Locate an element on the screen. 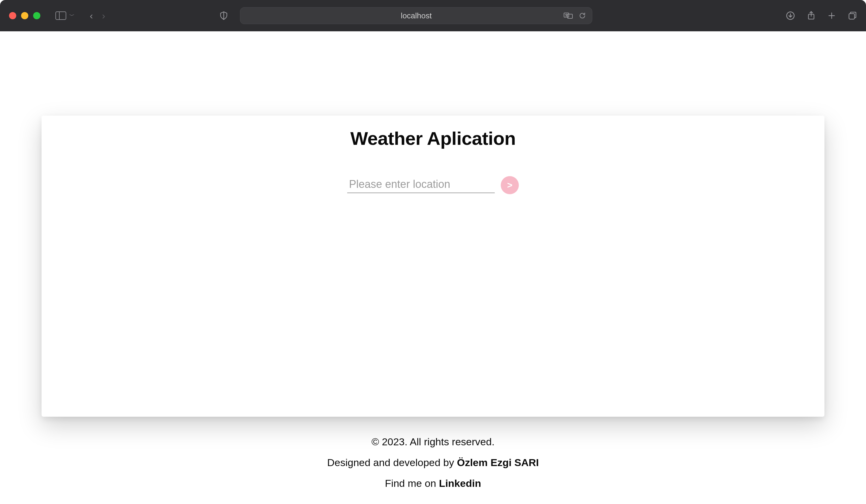  designer-name: Özlem Ezgi SARI is located at coordinates (498, 462).